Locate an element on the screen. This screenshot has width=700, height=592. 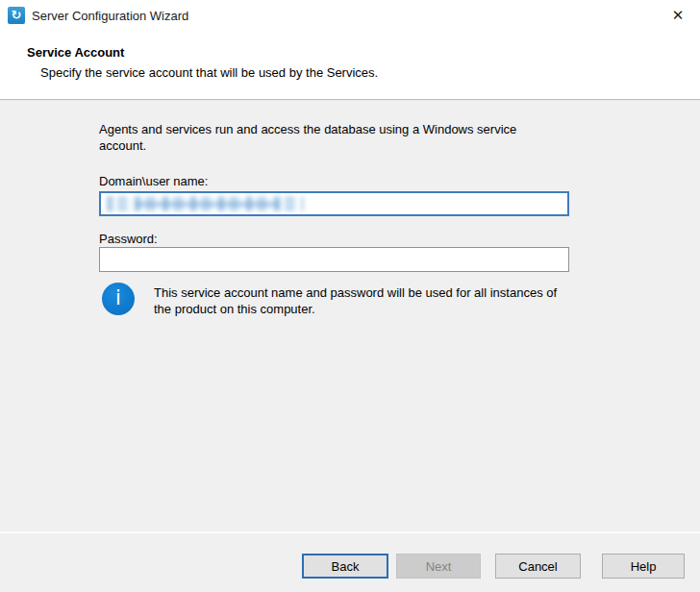
intro-text: Agents and services run and access the d… is located at coordinates (330, 137).